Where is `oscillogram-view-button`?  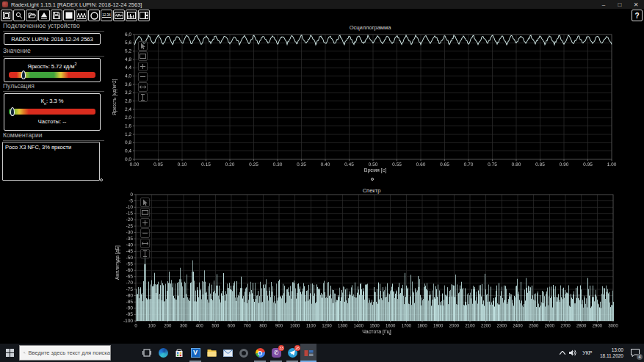 oscillogram-view-button is located at coordinates (119, 15).